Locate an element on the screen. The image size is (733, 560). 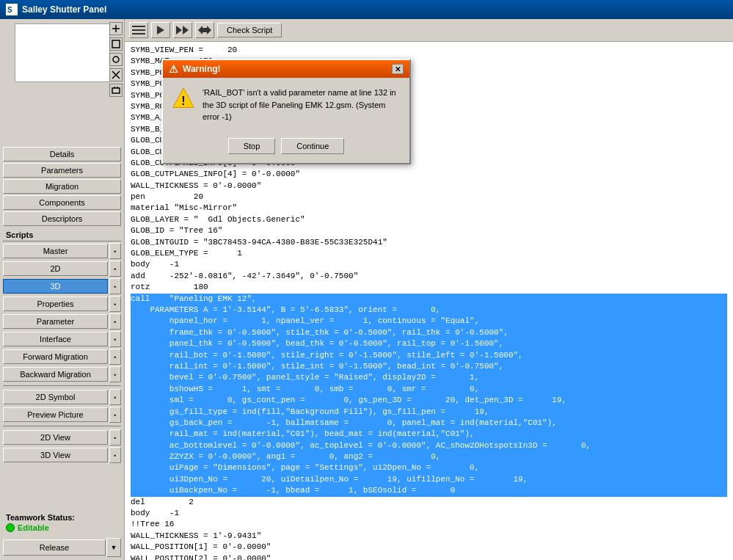
twod-view-button: 2D View is located at coordinates (56, 437).